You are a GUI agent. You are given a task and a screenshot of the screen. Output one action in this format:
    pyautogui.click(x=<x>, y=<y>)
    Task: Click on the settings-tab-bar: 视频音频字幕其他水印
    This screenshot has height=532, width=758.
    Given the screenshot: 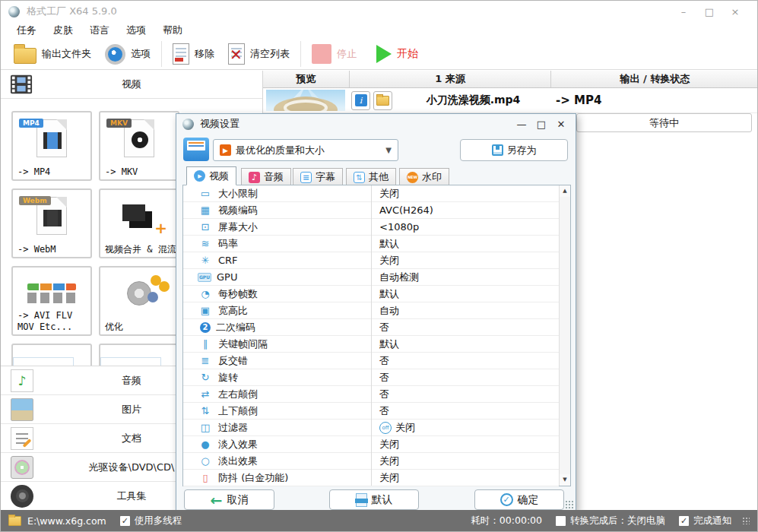 What is the action you would take?
    pyautogui.click(x=376, y=176)
    